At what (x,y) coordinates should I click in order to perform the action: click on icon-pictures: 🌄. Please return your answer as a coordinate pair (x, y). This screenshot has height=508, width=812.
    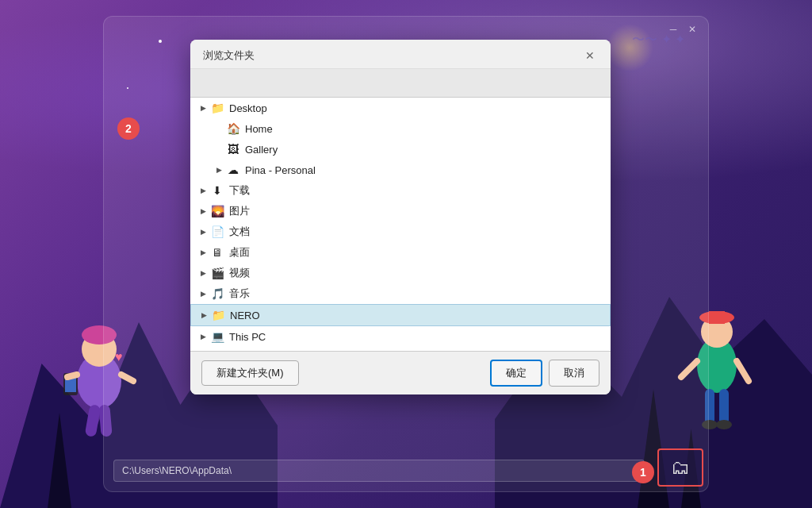
    Looking at the image, I should click on (217, 211).